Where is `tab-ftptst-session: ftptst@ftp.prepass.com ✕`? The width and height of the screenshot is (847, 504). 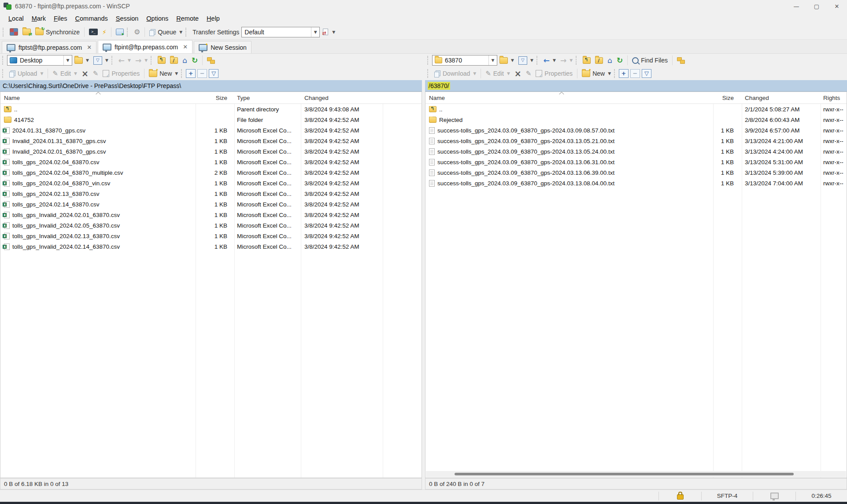
tab-ftptst-session: ftptst@ftp.prepass.com ✕ is located at coordinates (49, 47).